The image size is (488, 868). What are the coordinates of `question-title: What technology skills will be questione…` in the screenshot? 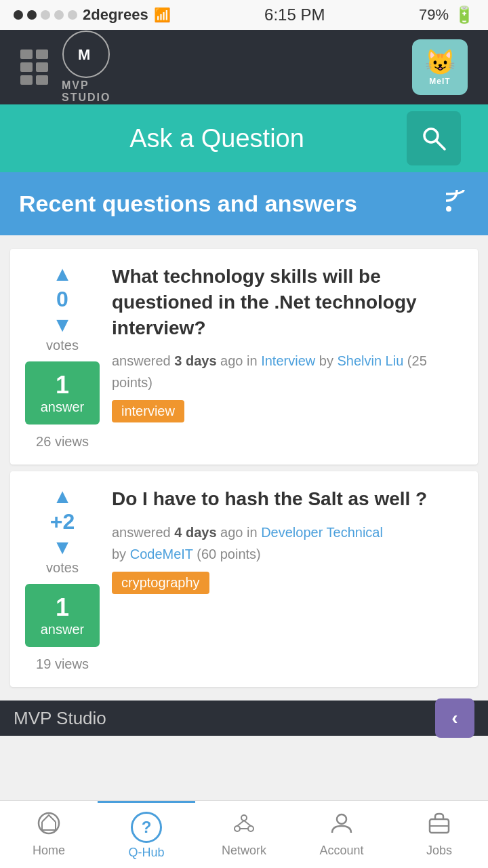 It's located at (287, 302).